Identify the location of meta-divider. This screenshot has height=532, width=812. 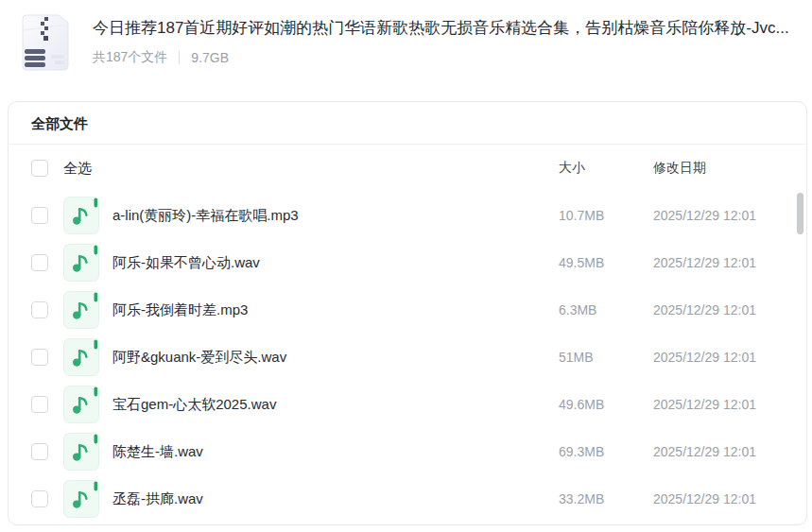
(180, 58).